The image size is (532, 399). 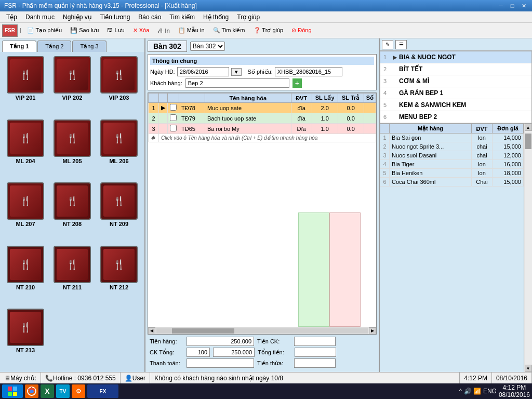 I want to click on phieu-field-row: Số phiếu:, so click(x=295, y=72).